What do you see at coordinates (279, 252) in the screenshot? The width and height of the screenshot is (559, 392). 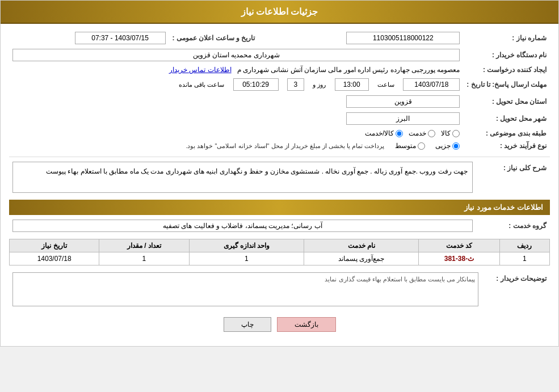 I see `service-table: ردیف کد خدمت نام خدمت واحد اندازه گیری ت…` at bounding box center [279, 252].